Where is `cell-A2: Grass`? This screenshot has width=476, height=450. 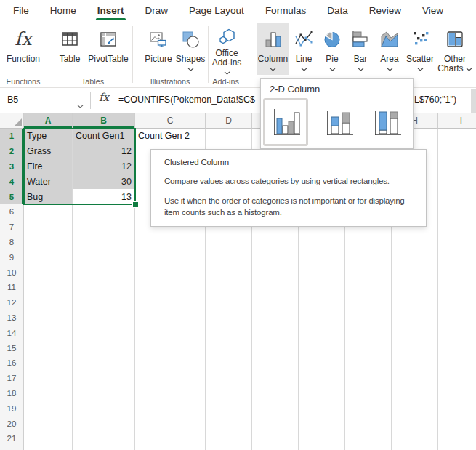 cell-A2: Grass is located at coordinates (48, 152).